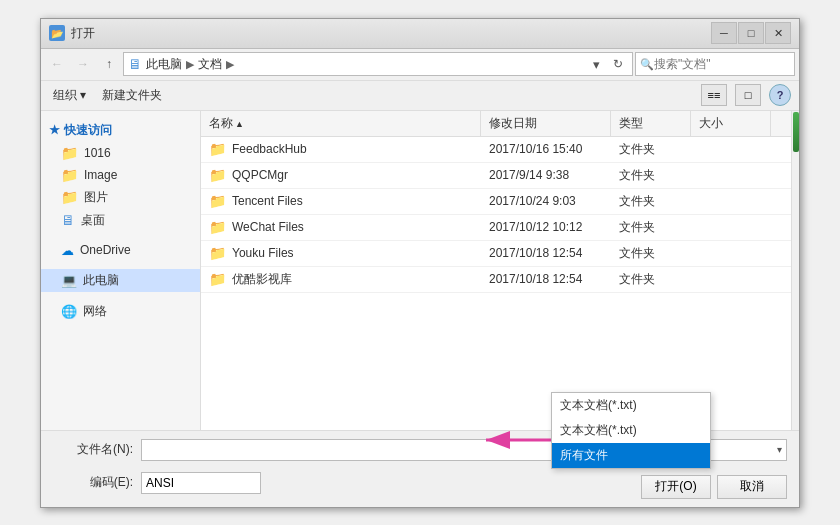 Image resolution: width=840 pixels, height=525 pixels. What do you see at coordinates (496, 254) in the screenshot?
I see `file-row: 📁 Youku Files 2017/10/18 12:54 文件夹` at bounding box center [496, 254].